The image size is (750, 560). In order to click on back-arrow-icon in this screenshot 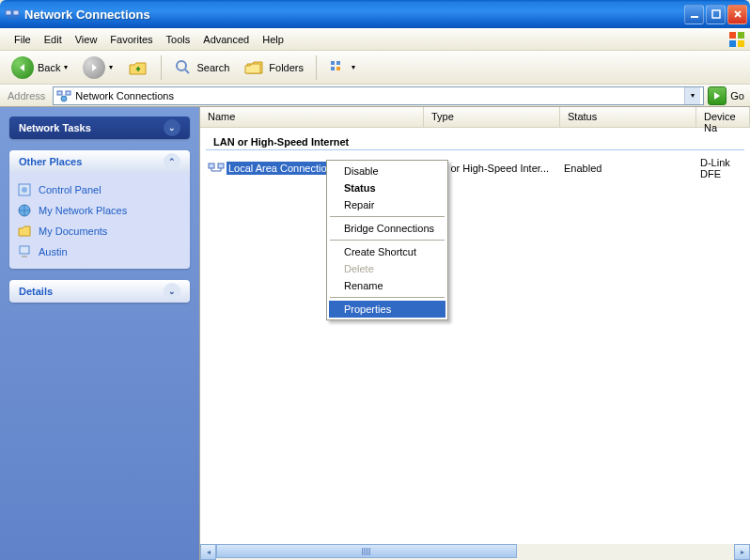, I will do `click(23, 68)`.